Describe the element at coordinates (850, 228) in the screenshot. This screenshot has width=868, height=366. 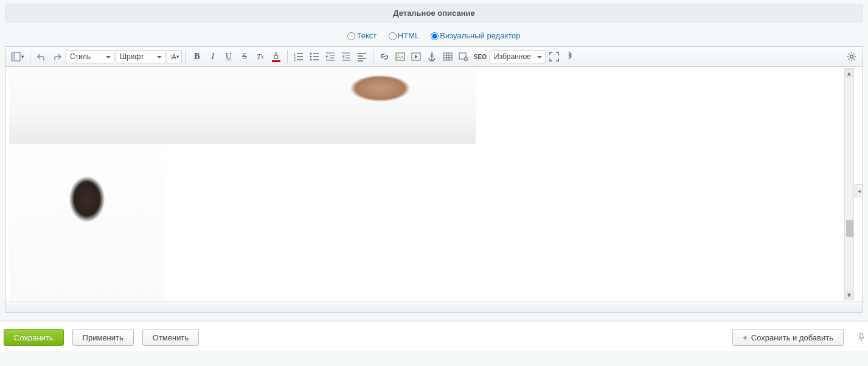
I see `scroll-thumb` at that location.